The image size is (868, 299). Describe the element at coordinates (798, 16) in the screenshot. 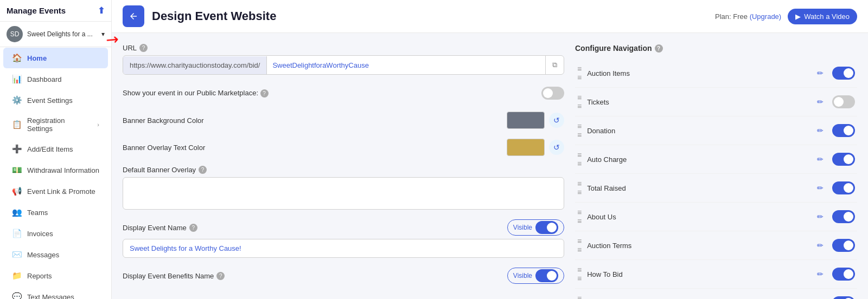

I see `play-icon: ▶` at that location.